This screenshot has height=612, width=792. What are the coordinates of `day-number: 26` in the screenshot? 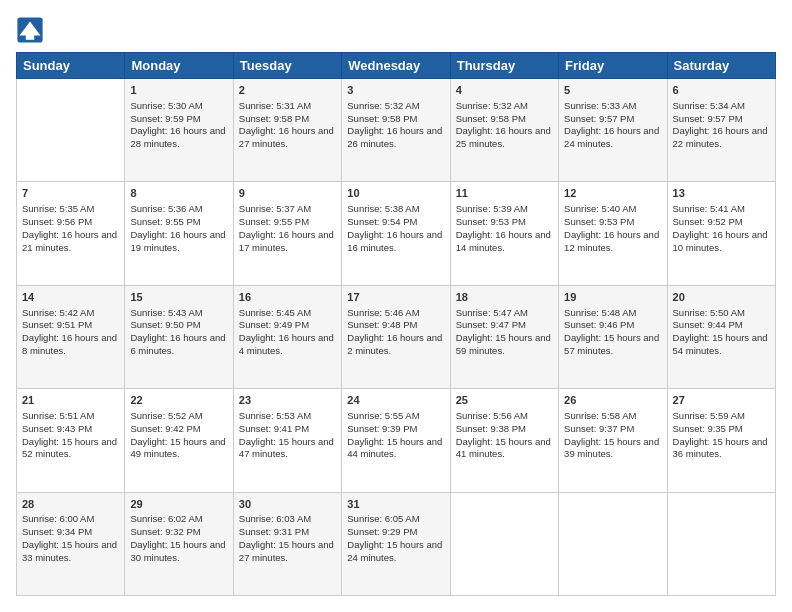 It's located at (612, 400).